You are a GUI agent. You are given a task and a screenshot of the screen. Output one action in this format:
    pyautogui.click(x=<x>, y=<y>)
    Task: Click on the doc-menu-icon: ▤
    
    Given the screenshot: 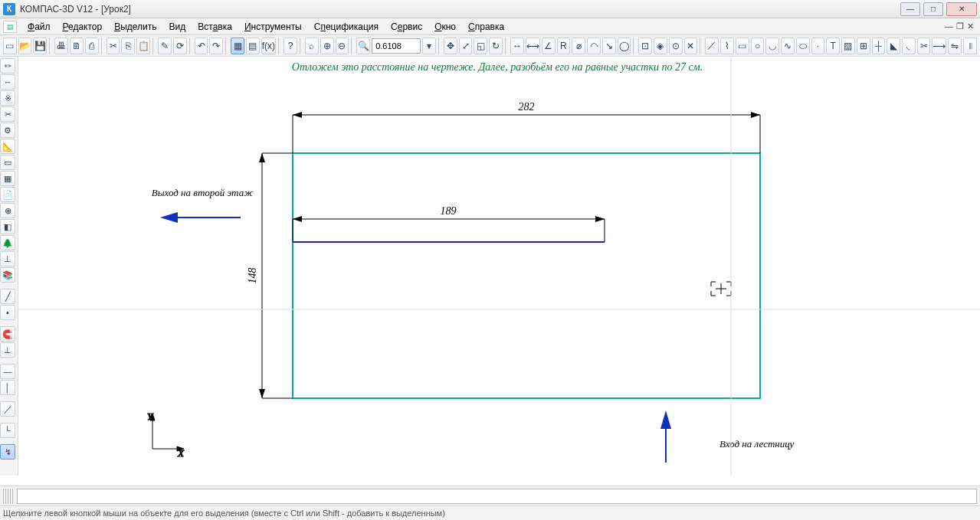 What is the action you would take?
    pyautogui.click(x=10, y=27)
    